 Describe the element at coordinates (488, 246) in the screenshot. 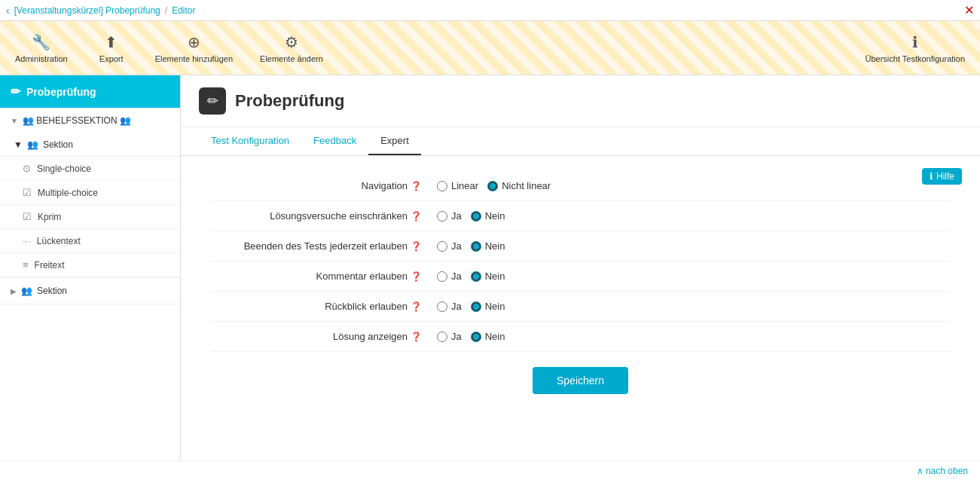

I see `beenden-nein: Nein` at that location.